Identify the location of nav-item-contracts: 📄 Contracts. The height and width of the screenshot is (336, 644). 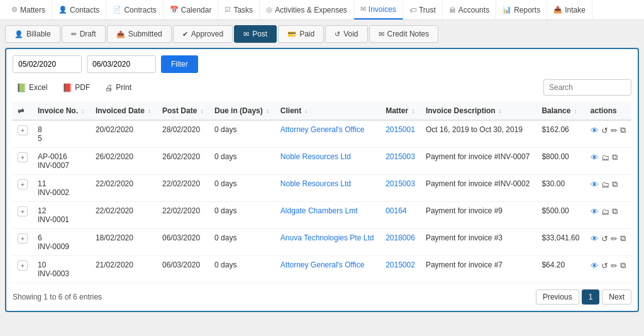
(135, 10).